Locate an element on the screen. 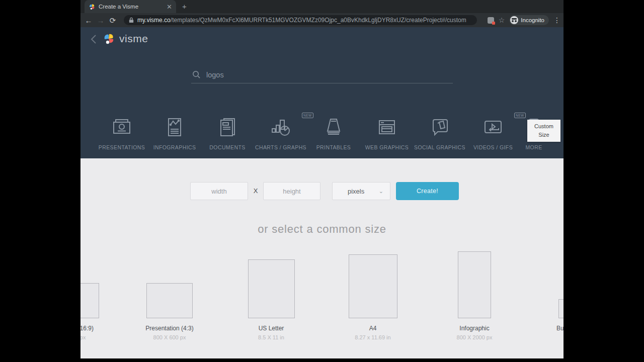 The width and height of the screenshot is (644, 362). tab-strip: Create a Visme ✕ + is located at coordinates (322, 7).